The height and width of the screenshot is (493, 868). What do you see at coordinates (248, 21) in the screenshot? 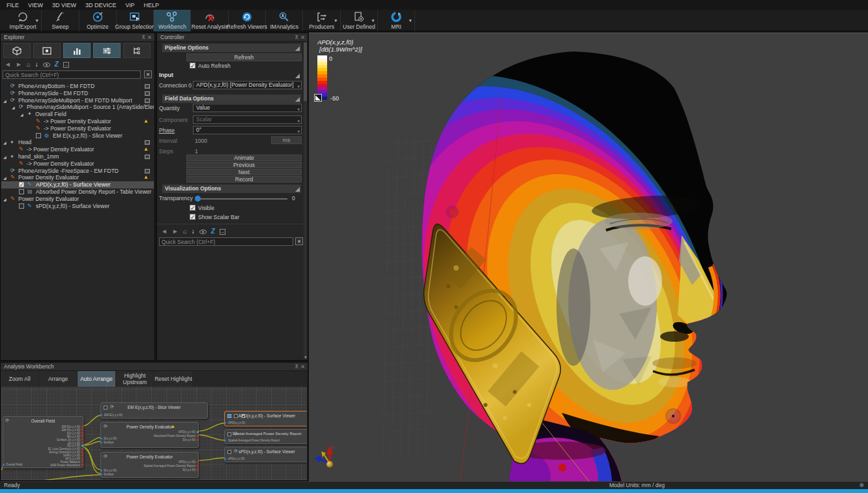
I see `toolbar-refresh-viewers: Refresh Viewers` at bounding box center [248, 21].